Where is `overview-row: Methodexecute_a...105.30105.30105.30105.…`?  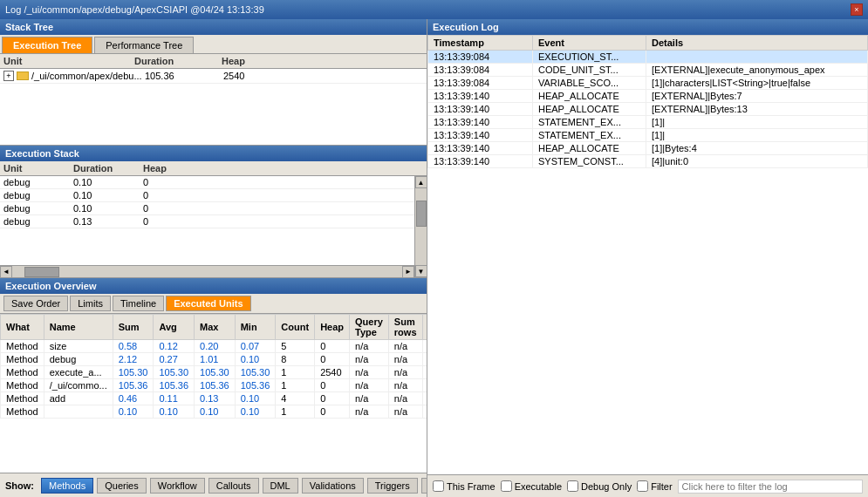
overview-row: Methodexecute_a...105.30105.30105.30105.… is located at coordinates (215, 373).